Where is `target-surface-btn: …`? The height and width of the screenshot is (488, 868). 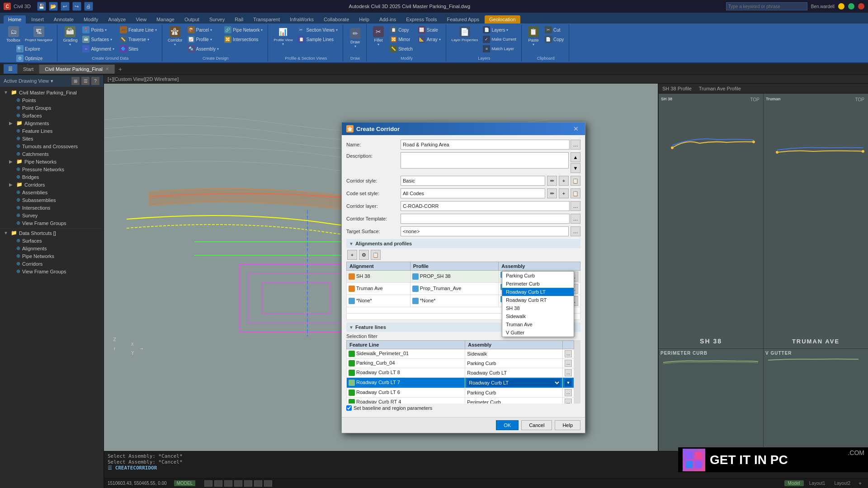 target-surface-btn: … is located at coordinates (576, 231).